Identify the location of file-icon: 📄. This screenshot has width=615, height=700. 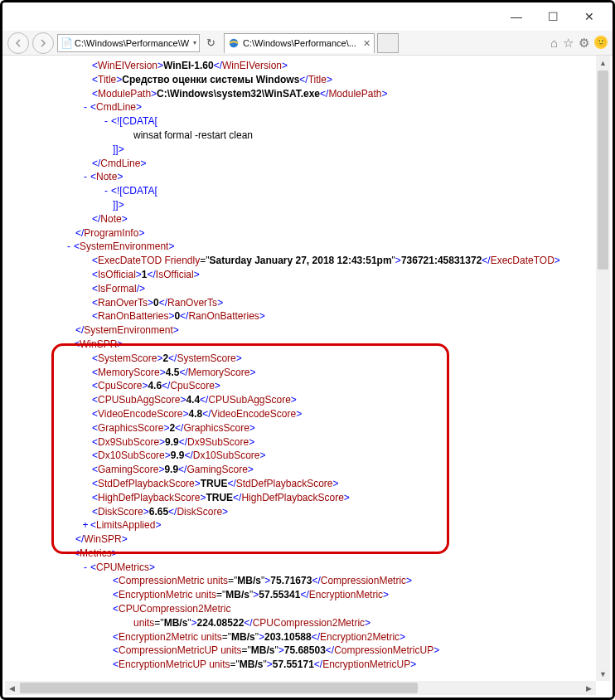
(66, 43).